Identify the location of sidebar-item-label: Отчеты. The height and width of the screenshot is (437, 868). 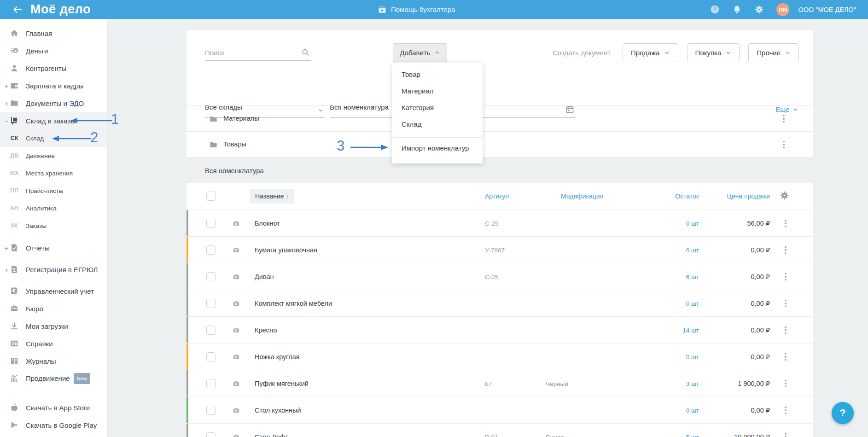
(64, 248).